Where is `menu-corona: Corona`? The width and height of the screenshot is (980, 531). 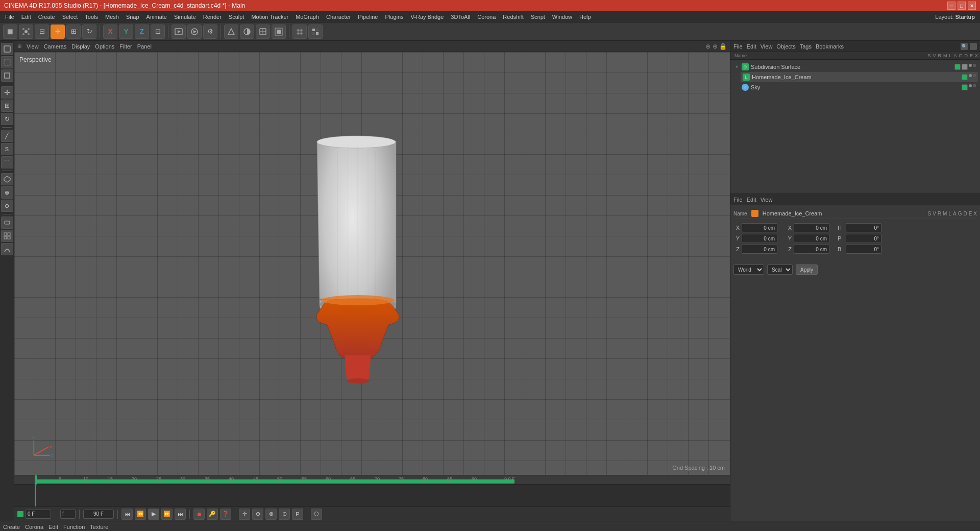
menu-corona: Corona is located at coordinates (486, 17).